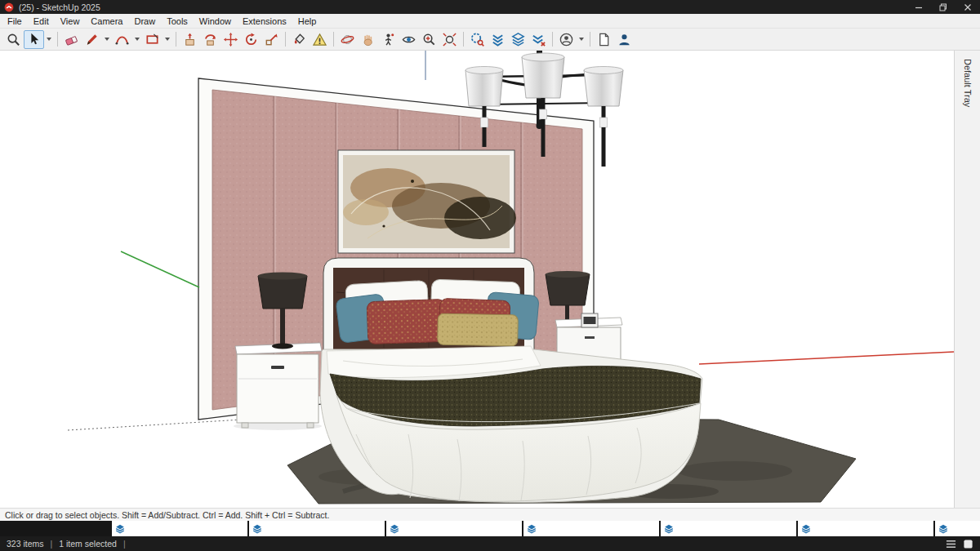 The height and width of the screenshot is (551, 980). What do you see at coordinates (252, 39) in the screenshot?
I see `rotate-tool-button` at bounding box center [252, 39].